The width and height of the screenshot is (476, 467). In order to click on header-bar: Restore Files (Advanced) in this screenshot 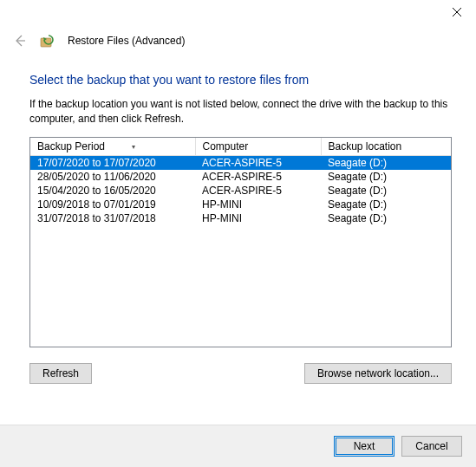, I will do `click(238, 42)`.